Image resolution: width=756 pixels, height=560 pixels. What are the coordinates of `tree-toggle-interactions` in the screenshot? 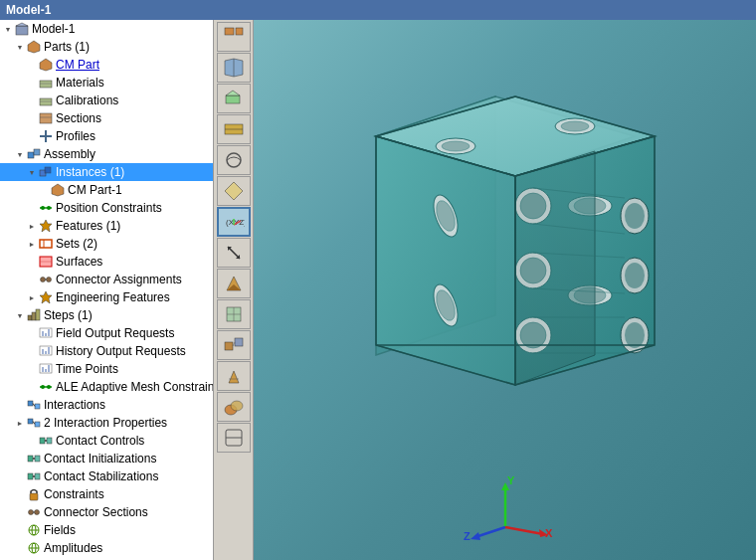 It's located at (20, 405).